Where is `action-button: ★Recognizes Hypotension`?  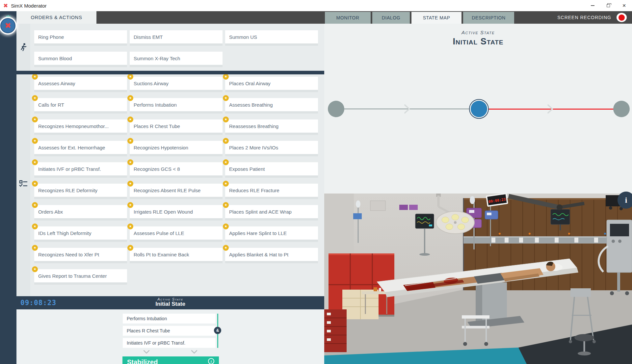
action-button: ★Recognizes Hypotension is located at coordinates (176, 147).